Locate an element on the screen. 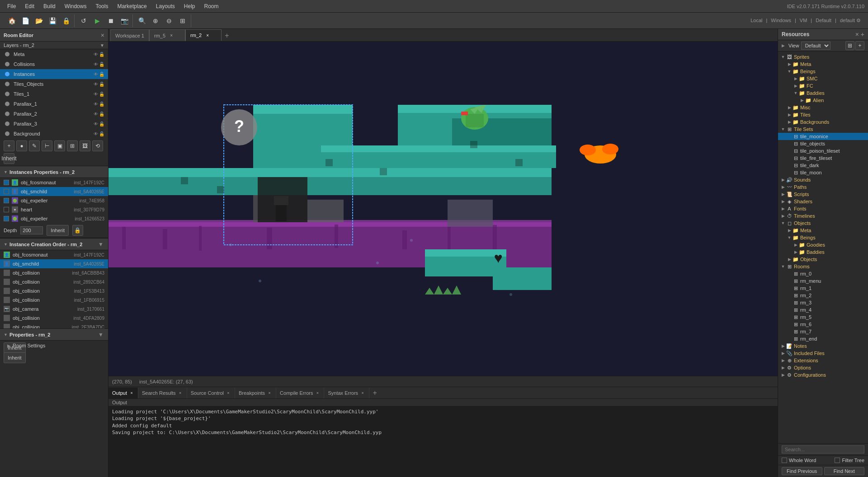 The image size is (868, 477). instance-item-1: 👤 obj_smchild inst_5A40265E is located at coordinates (54, 192).